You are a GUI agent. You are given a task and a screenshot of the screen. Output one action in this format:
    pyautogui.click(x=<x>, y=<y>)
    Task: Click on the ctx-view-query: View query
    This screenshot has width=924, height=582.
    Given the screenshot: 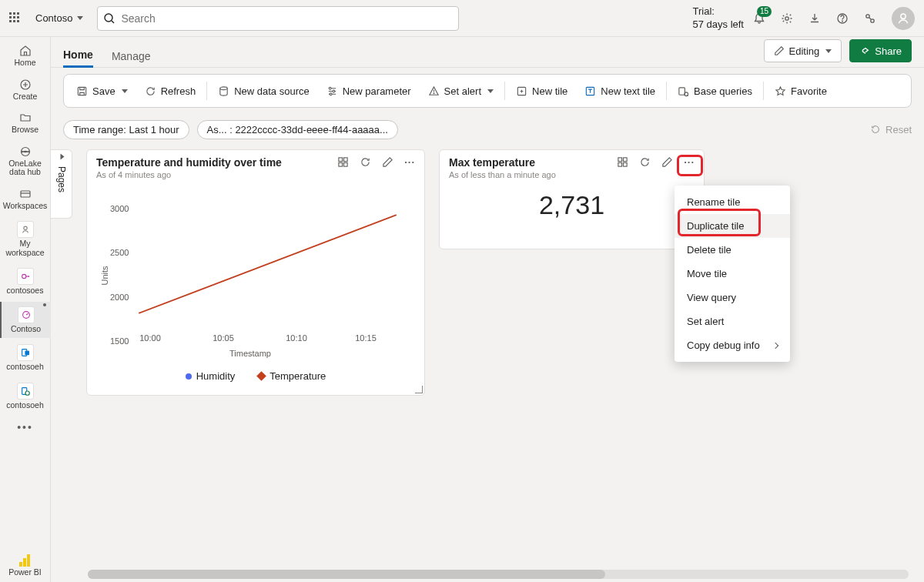 What is the action you would take?
    pyautogui.click(x=732, y=297)
    